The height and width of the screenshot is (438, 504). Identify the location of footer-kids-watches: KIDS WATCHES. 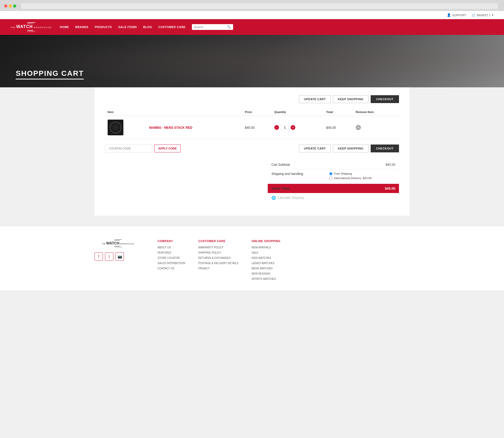
(266, 258).